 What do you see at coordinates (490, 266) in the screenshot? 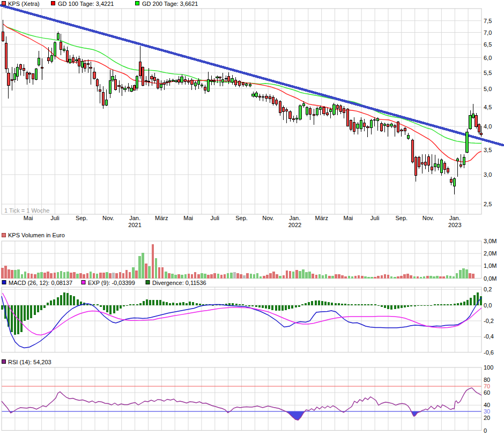
I see `svg-text: 1,0M` at bounding box center [490, 266].